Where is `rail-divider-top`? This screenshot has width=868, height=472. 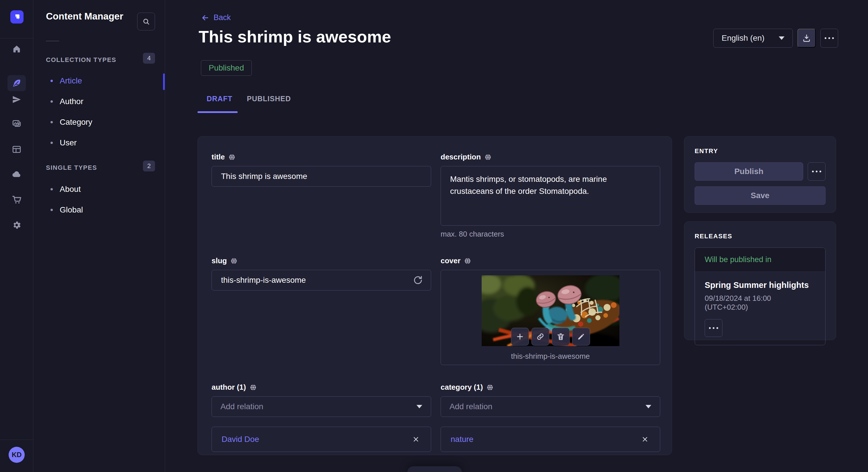 rail-divider-top is located at coordinates (17, 38).